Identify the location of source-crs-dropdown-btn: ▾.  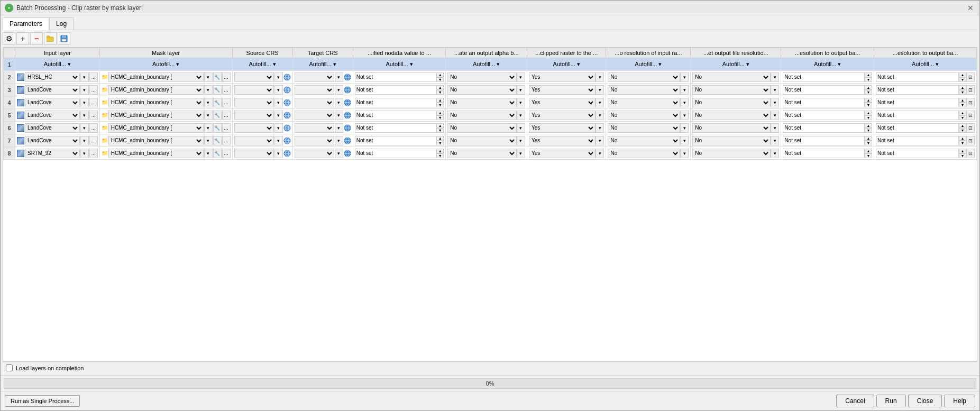
(279, 103).